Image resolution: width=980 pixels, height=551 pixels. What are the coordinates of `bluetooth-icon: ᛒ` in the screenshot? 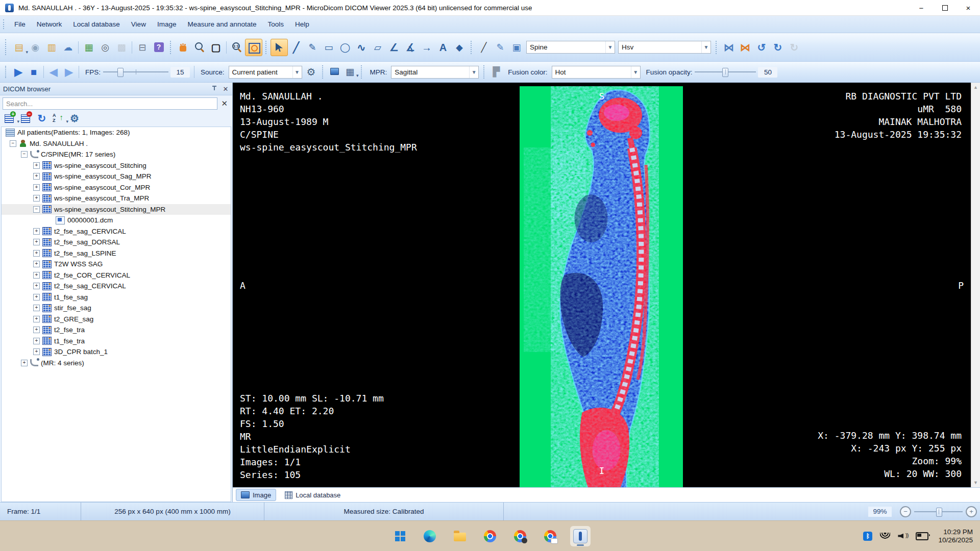 It's located at (868, 536).